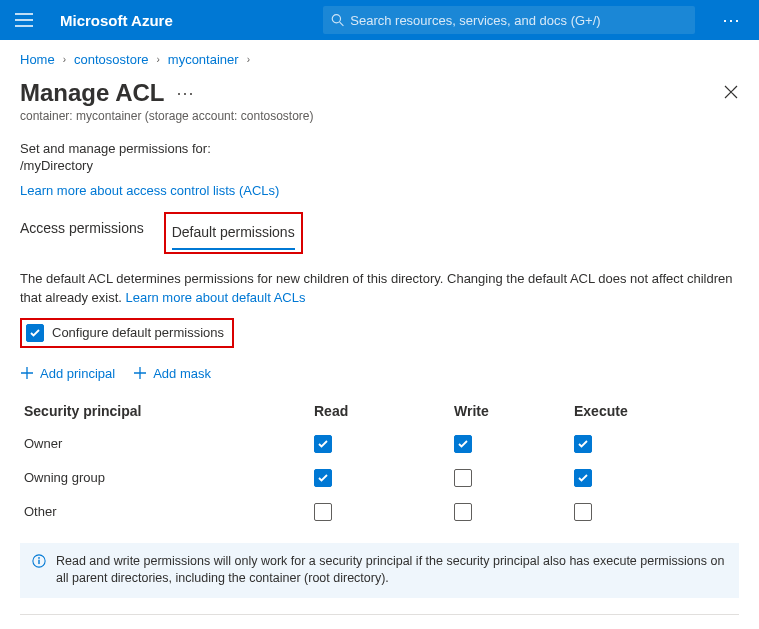 The width and height of the screenshot is (759, 629). Describe the element at coordinates (111, 60) in the screenshot. I see `breadcrumb-account: contosostore` at that location.